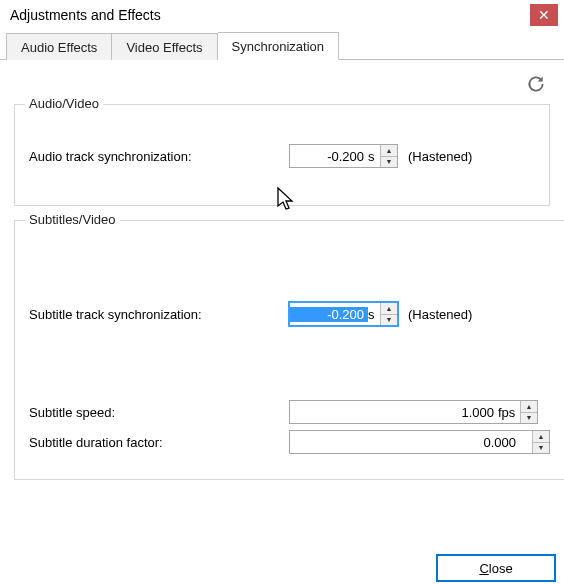 The image size is (564, 584). I want to click on close-button-rest: lose, so click(501, 568).